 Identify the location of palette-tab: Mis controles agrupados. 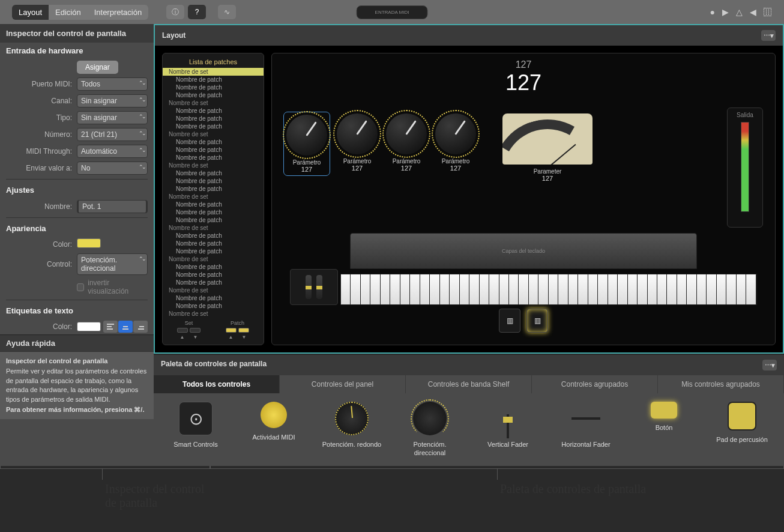
(721, 384).